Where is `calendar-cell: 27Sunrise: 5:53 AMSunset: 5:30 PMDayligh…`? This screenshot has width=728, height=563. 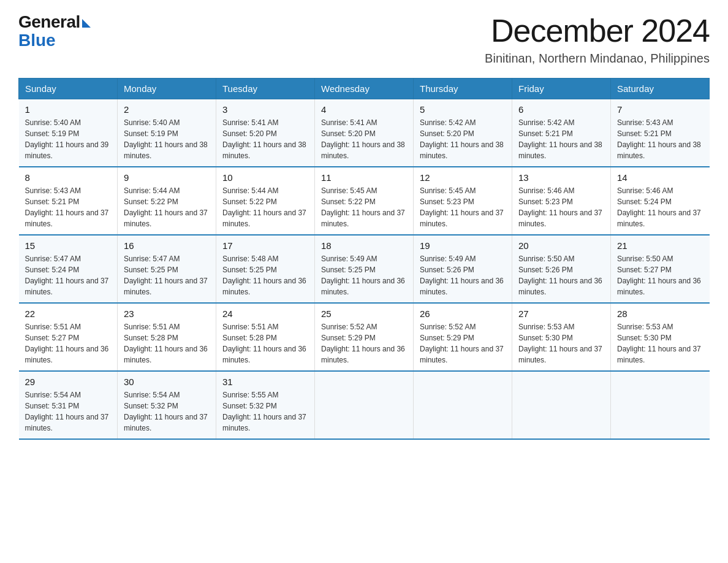
calendar-cell: 27Sunrise: 5:53 AMSunset: 5:30 PMDayligh… is located at coordinates (561, 337).